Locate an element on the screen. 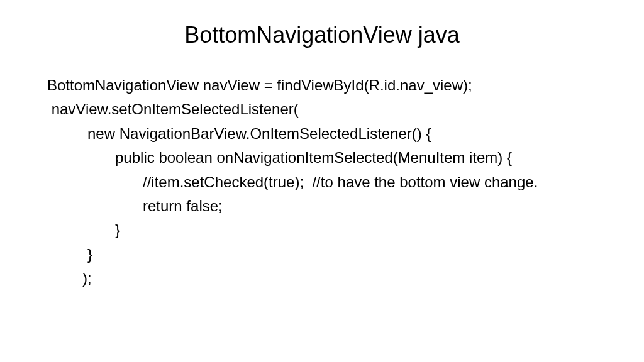 The width and height of the screenshot is (644, 362). code-line-2: navView.setOnItemSelectedListener( is located at coordinates (322, 109).